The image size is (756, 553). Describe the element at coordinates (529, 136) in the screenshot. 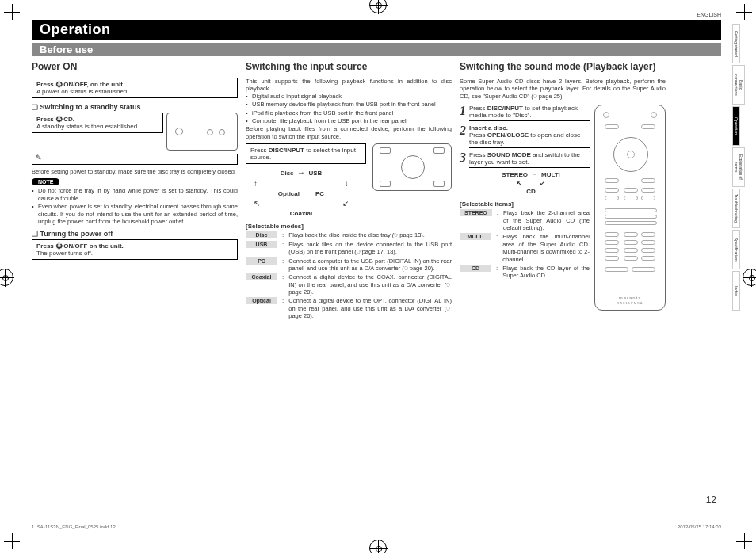

I see `step-text: Insert a disc.Press OPEN/CLOSE to open a…` at that location.